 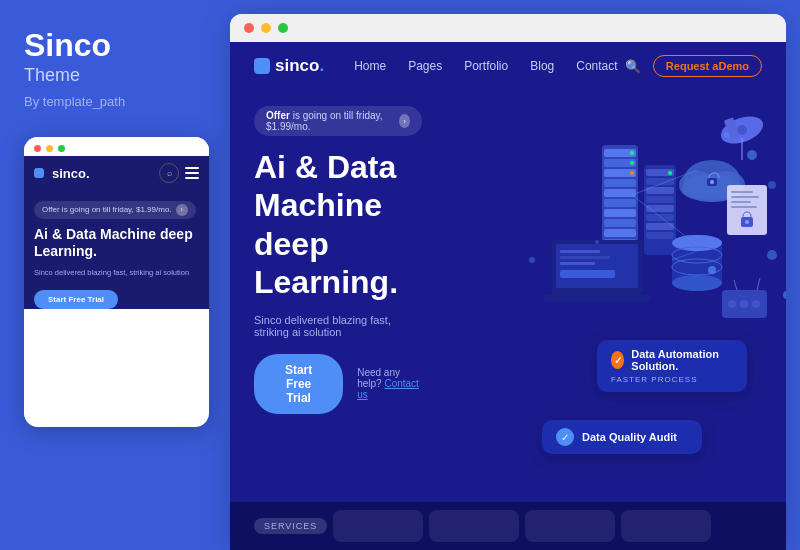 I want to click on demo-button: Request aDemo, so click(x=708, y=66).